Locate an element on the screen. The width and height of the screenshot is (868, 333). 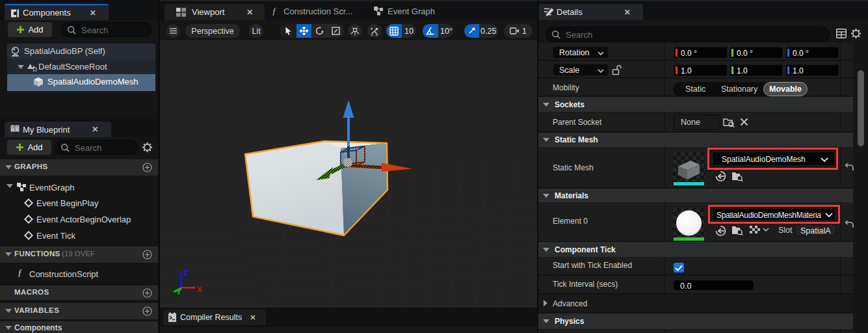
svg-text: Y is located at coordinates (179, 292).